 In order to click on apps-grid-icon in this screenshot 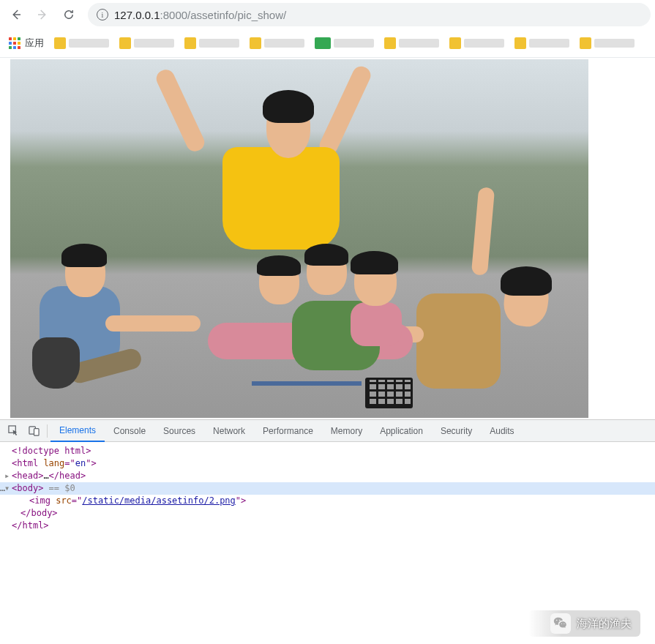, I will do `click(15, 43)`.